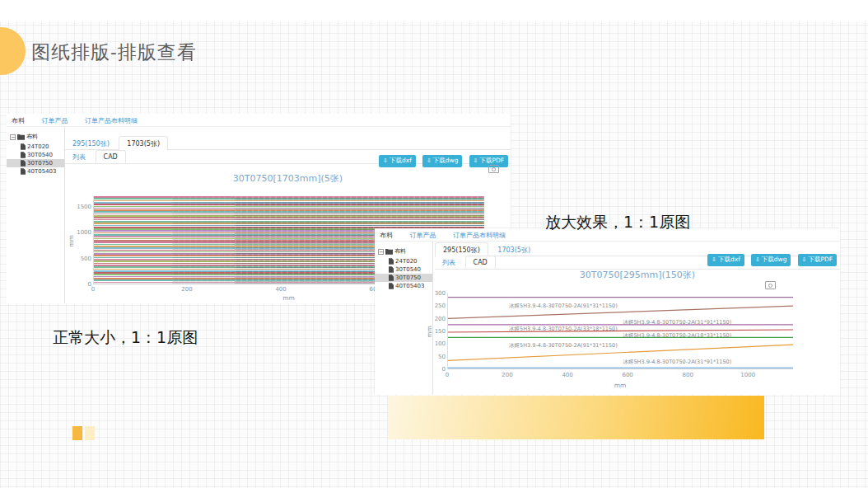 Image resolution: width=868 pixels, height=488 pixels. Describe the element at coordinates (280, 289) in the screenshot. I see `x-tick-label: 400` at that location.